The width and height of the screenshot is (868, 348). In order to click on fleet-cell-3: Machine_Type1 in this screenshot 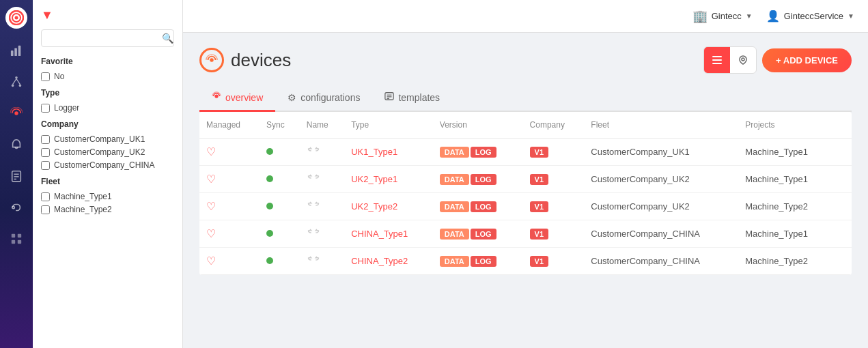, I will do `click(787, 234)`.